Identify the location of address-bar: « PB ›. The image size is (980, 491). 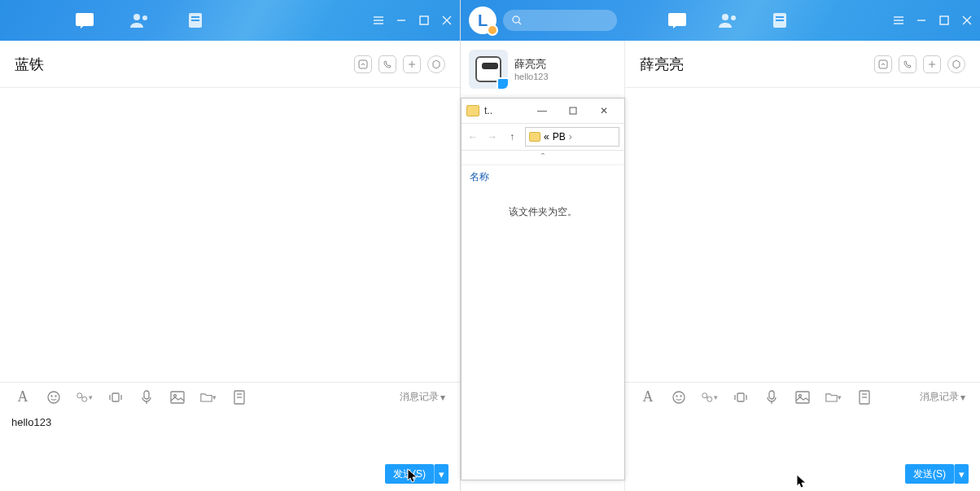
(572, 137).